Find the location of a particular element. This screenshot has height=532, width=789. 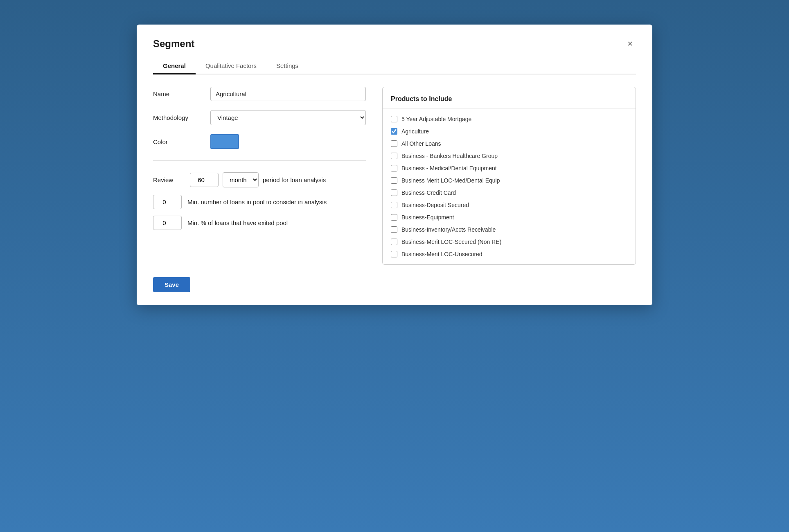

name-input is located at coordinates (288, 94).